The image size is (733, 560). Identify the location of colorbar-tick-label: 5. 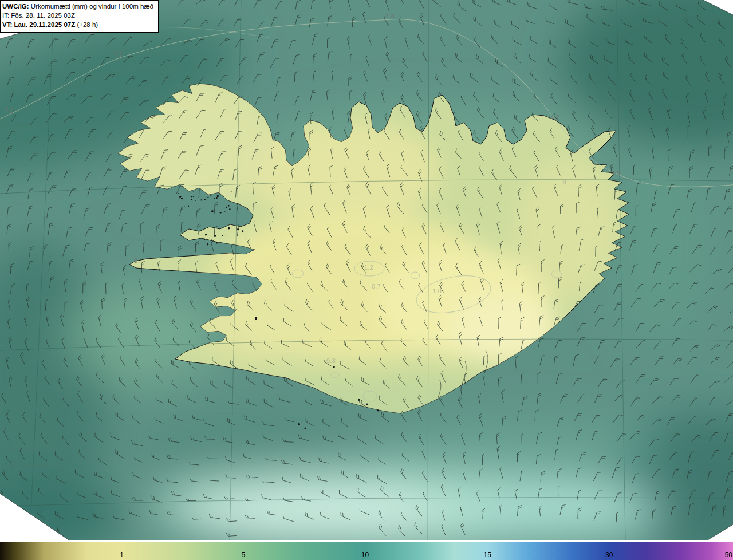
(244, 555).